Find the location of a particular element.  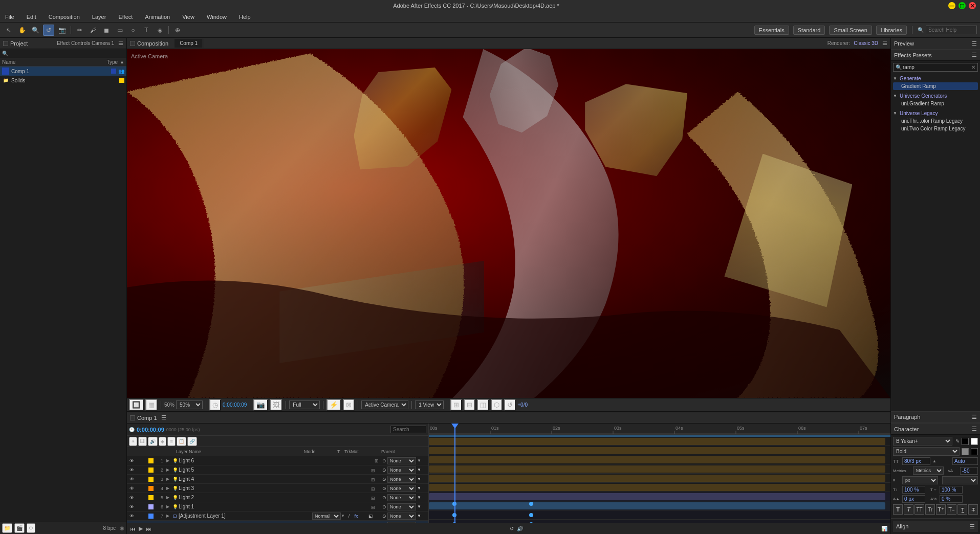

workspace-standard: Standard is located at coordinates (810, 30).